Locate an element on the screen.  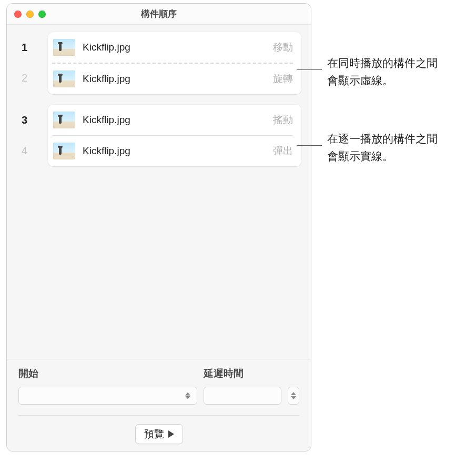
build-row: 1 2 Kickflip.jpg 移動 Kickflip.jpg 旋轉 is located at coordinates (160, 68).